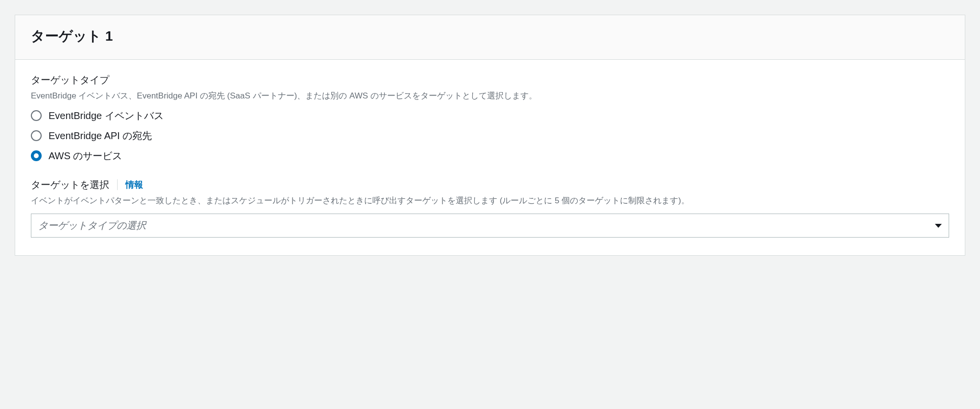 The image size is (980, 409). Describe the element at coordinates (938, 226) in the screenshot. I see `caret-down-icon` at that location.